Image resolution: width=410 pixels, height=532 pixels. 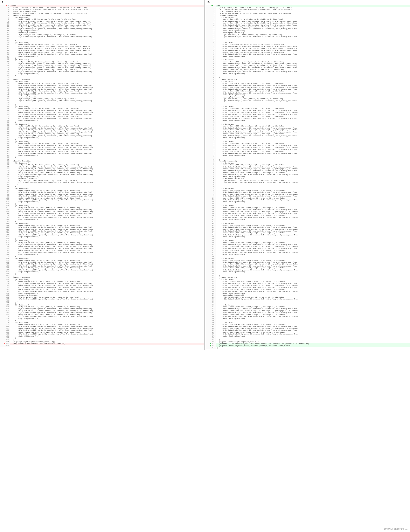 I want to click on gutter-line-number: 136, so click(x=5, y=268).